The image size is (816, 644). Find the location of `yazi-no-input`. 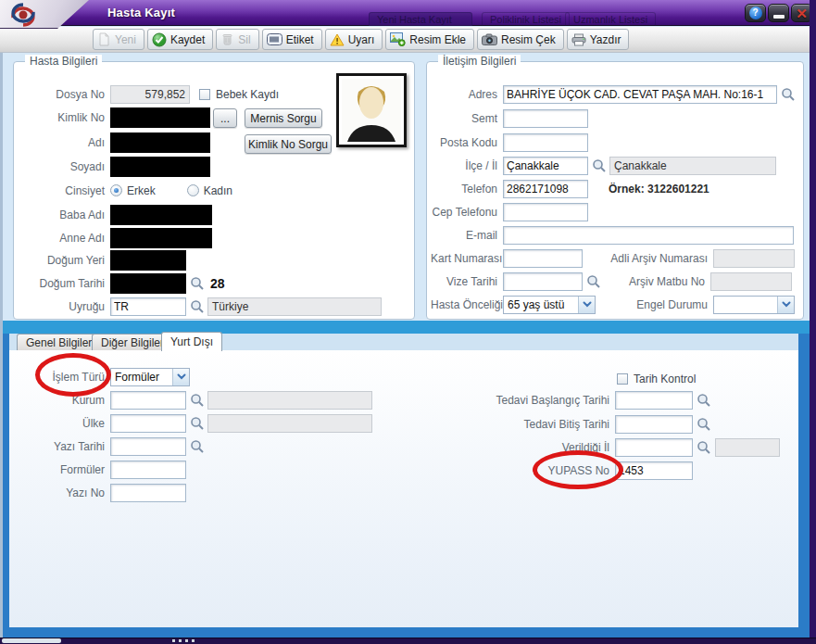

yazi-no-input is located at coordinates (148, 493).